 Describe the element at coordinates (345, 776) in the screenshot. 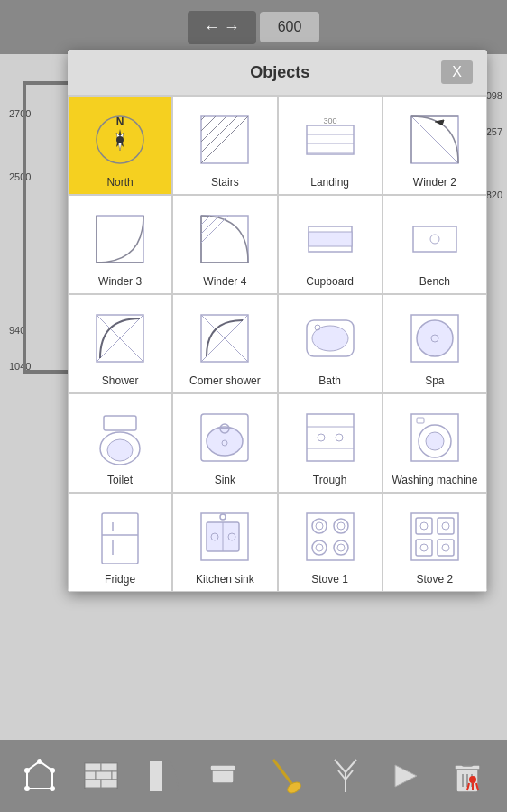

I see `fork-tool` at that location.